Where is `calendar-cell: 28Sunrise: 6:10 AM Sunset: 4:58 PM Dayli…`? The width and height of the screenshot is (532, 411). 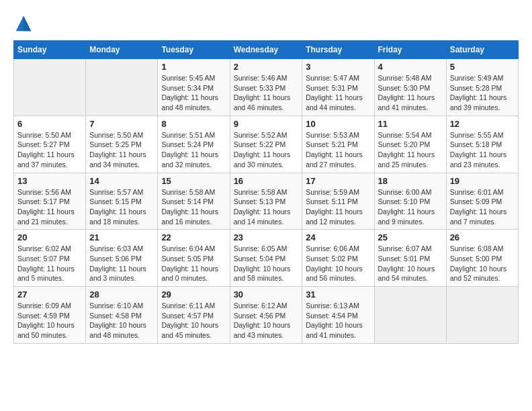 calendar-cell: 28Sunrise: 6:10 AM Sunset: 4:58 PM Dayli… is located at coordinates (122, 316).